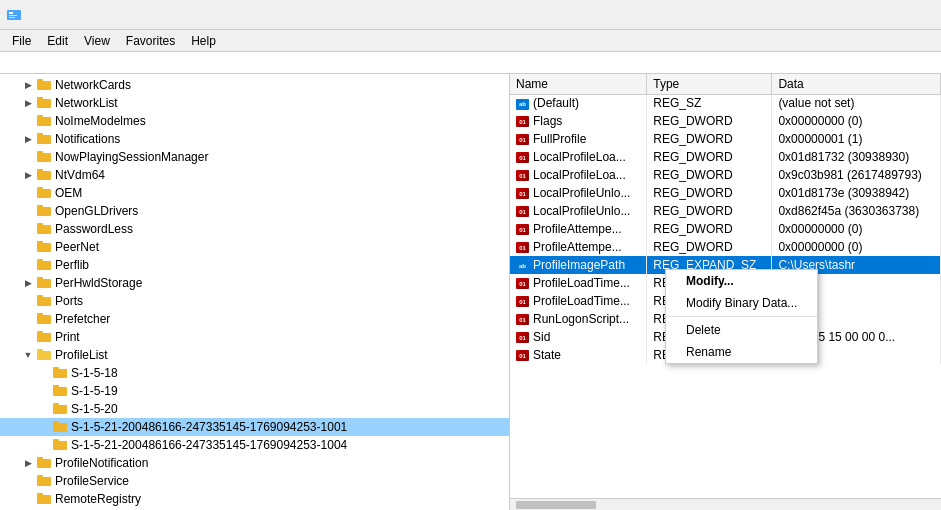 This screenshot has height=510, width=941. Describe the element at coordinates (254, 247) in the screenshot. I see `tree-item-peer-net: PeerNet` at that location.